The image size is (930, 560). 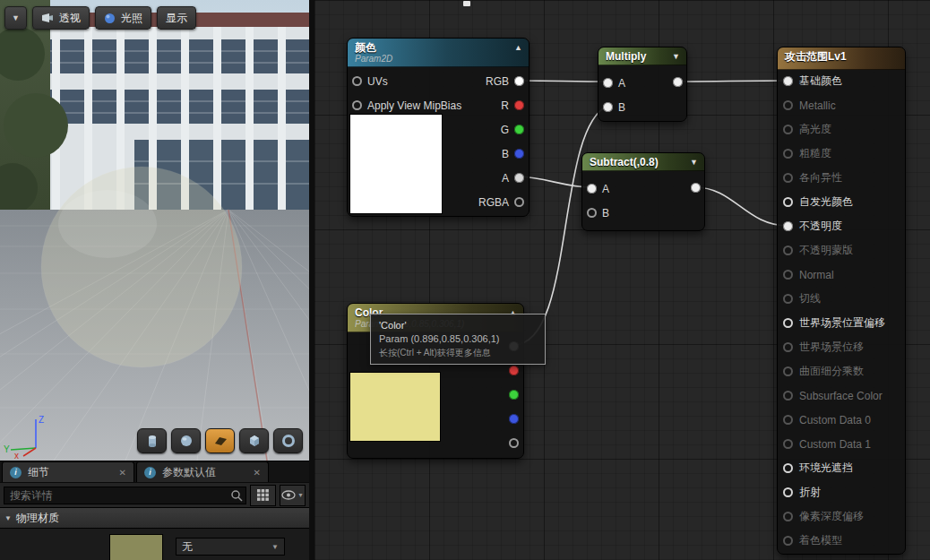 I want to click on display-filter-button, so click(x=263, y=495).